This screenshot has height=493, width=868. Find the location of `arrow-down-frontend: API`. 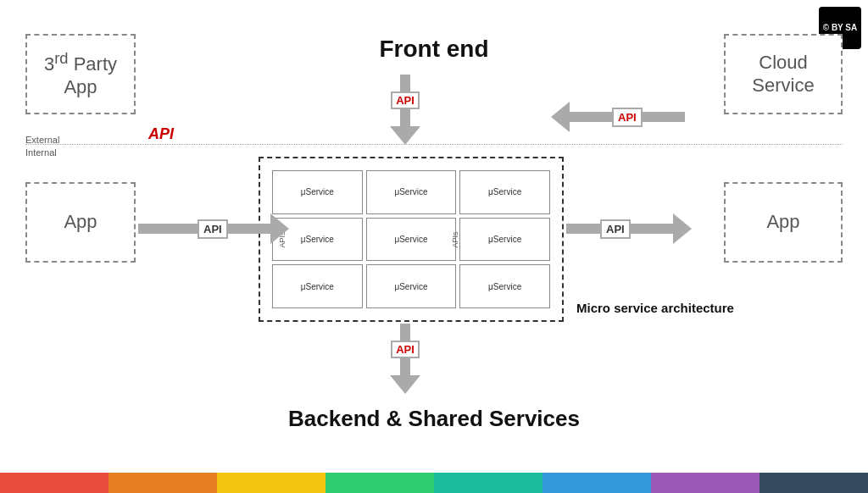

arrow-down-frontend: API is located at coordinates (405, 110).